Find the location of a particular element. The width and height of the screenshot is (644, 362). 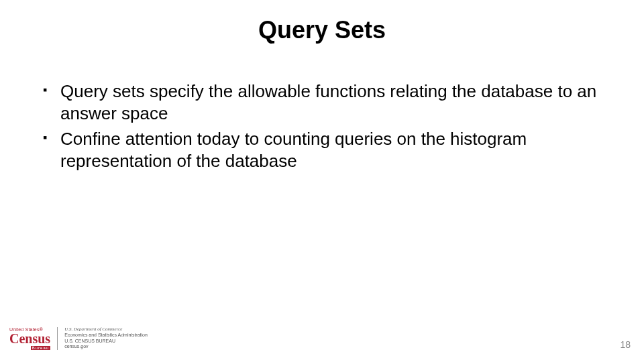

dept-line: U.S. Department of Commerce is located at coordinates (106, 330).